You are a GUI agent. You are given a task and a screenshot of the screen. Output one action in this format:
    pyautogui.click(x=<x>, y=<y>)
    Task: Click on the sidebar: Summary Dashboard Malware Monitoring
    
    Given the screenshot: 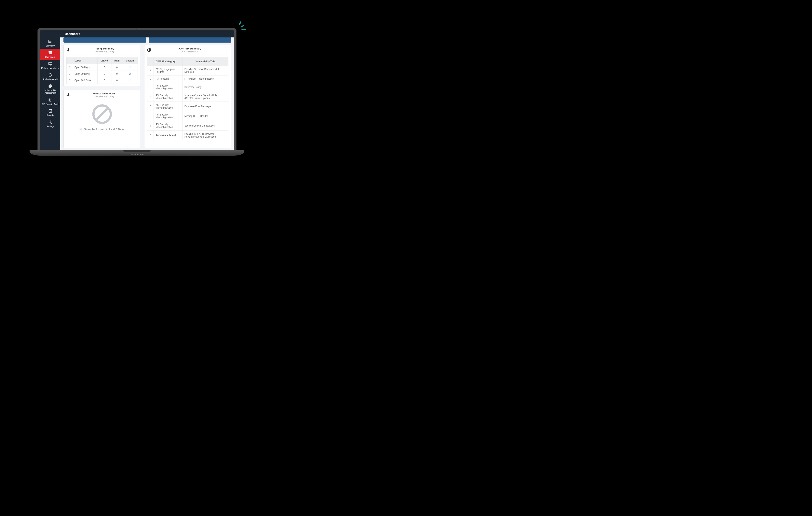 What is the action you would take?
    pyautogui.click(x=50, y=94)
    